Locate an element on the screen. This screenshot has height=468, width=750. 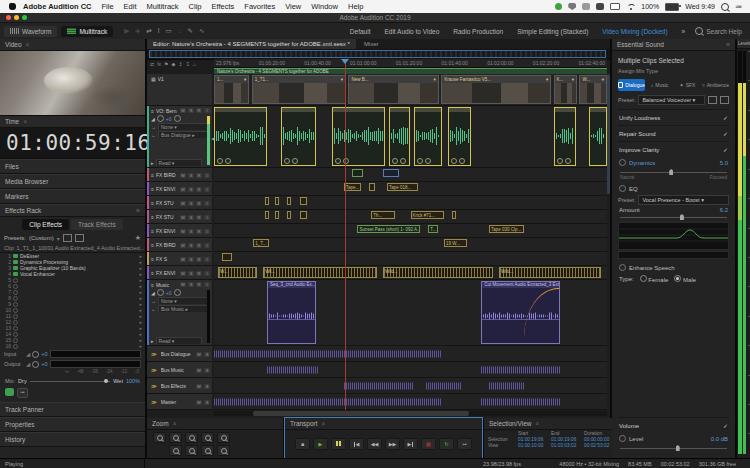
tool-icon-1: ◈ is located at coordinates (138, 31).